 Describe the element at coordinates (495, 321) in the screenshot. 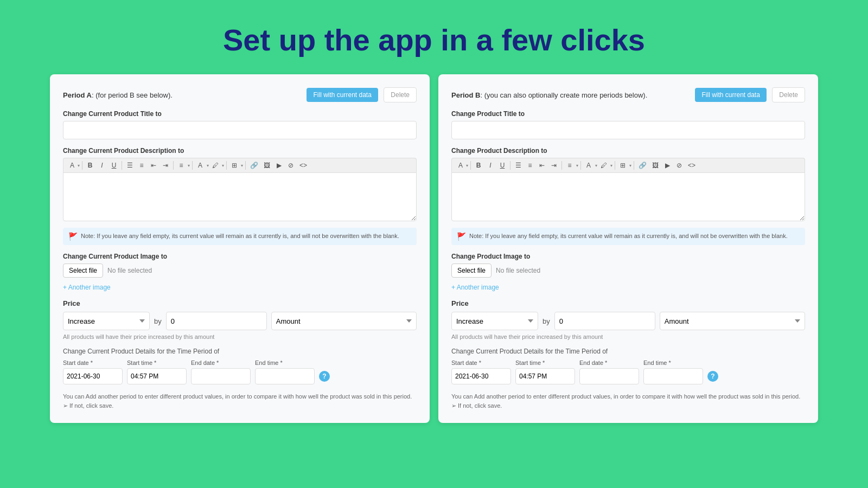

I see `price-type-select-b: Increase Decrease Set to` at that location.